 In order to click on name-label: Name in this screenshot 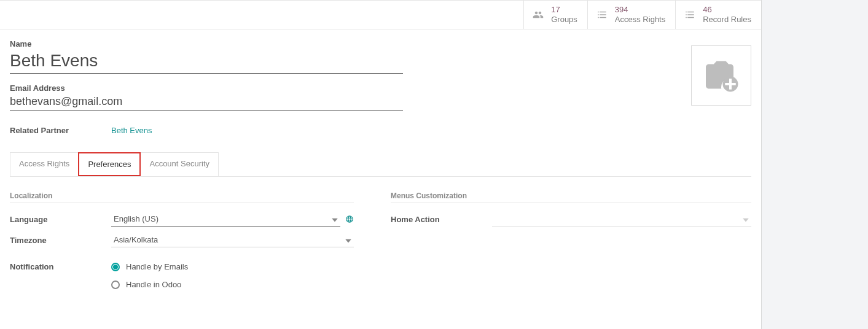, I will do `click(206, 44)`.